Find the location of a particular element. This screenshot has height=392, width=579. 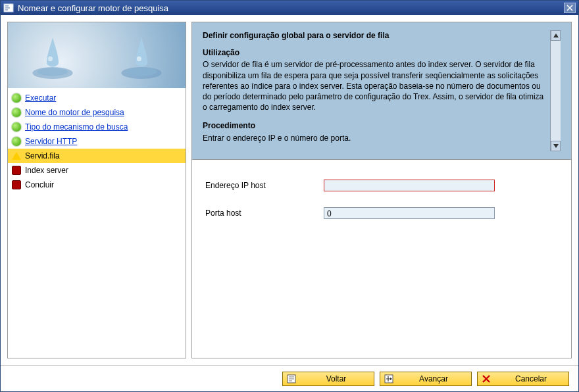

ip-label: Endereço IP host is located at coordinates (264, 185).